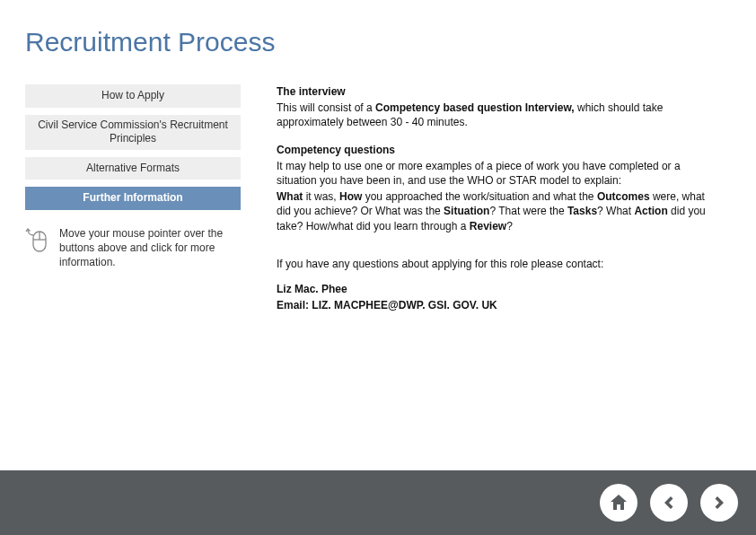 Image resolution: width=756 pixels, height=535 pixels. I want to click on competency-intro: It may help to use one or more examples …, so click(499, 173).